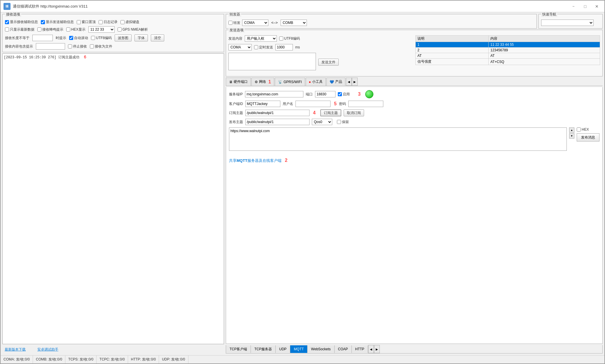 The width and height of the screenshot is (605, 364). I want to click on ms-label: ms, so click(298, 47).